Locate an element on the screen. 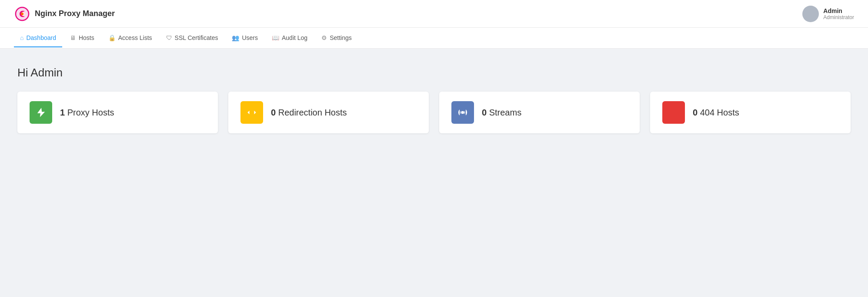  x-arrows-icon is located at coordinates (674, 112).